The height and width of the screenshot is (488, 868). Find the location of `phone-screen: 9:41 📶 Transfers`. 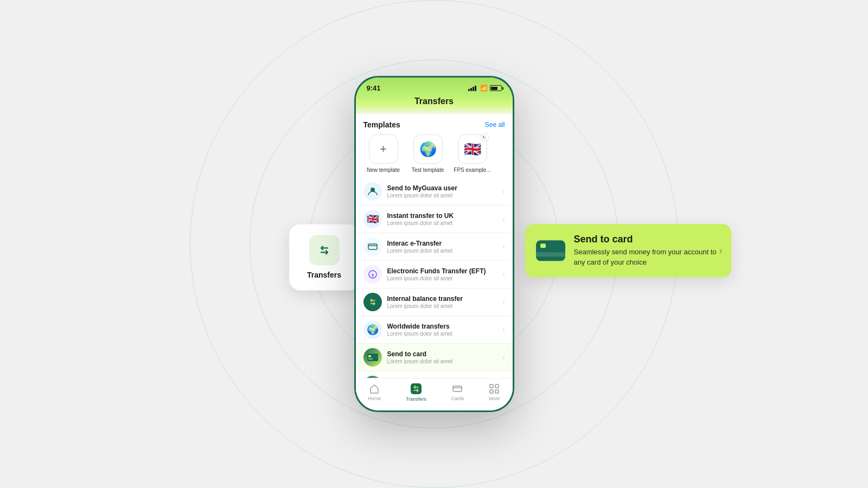

phone-screen: 9:41 📶 Transfers is located at coordinates (434, 244).